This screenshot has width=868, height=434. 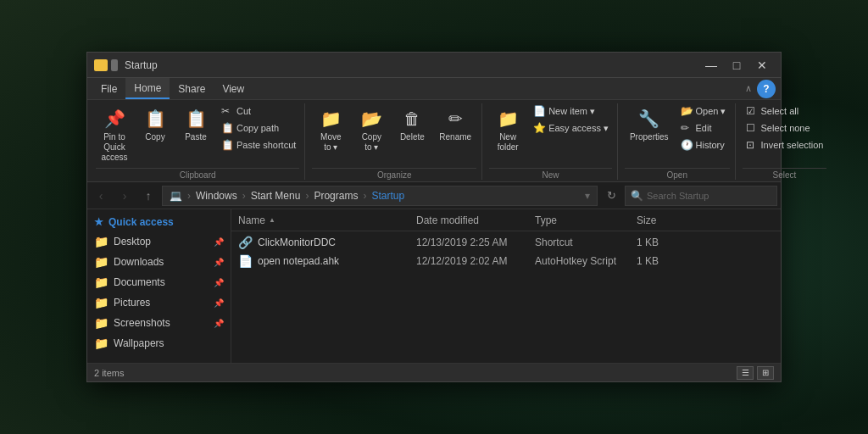 What do you see at coordinates (219, 242) in the screenshot?
I see `desktop-pin-icon: 📌` at bounding box center [219, 242].